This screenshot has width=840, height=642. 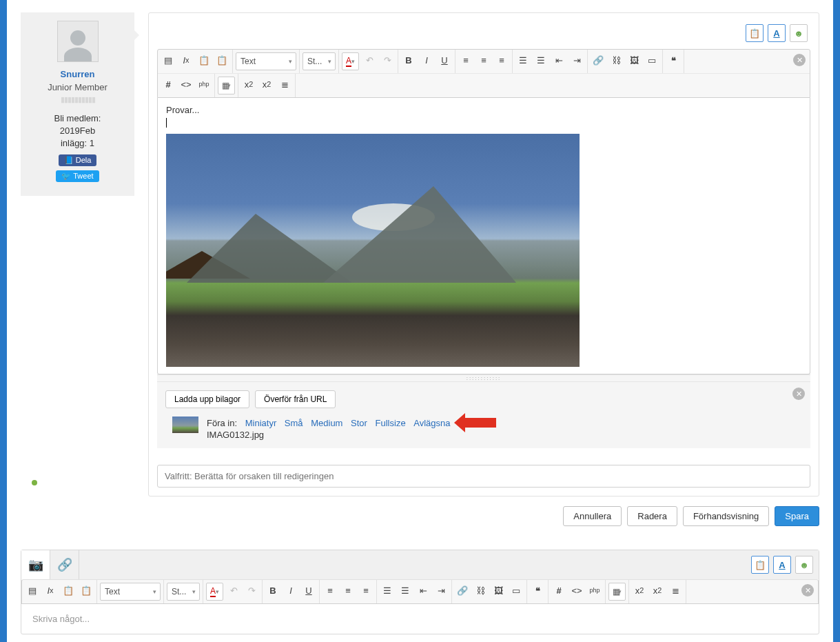 I want to click on paste-icon: 📋, so click(x=755, y=33).